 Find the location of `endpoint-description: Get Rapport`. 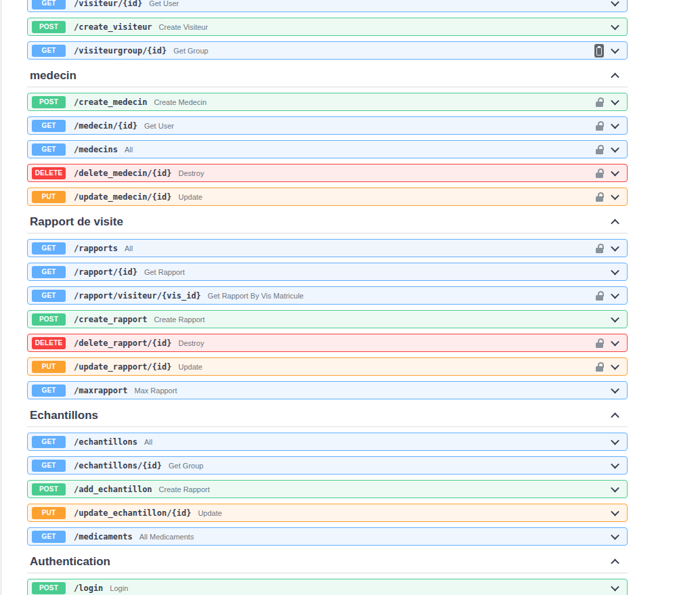

endpoint-description: Get Rapport is located at coordinates (165, 272).